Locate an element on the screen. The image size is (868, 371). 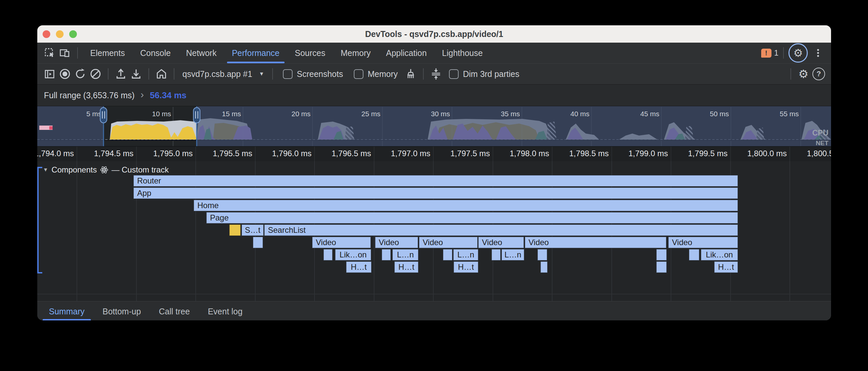
issues-badge: ! 1 is located at coordinates (770, 53).